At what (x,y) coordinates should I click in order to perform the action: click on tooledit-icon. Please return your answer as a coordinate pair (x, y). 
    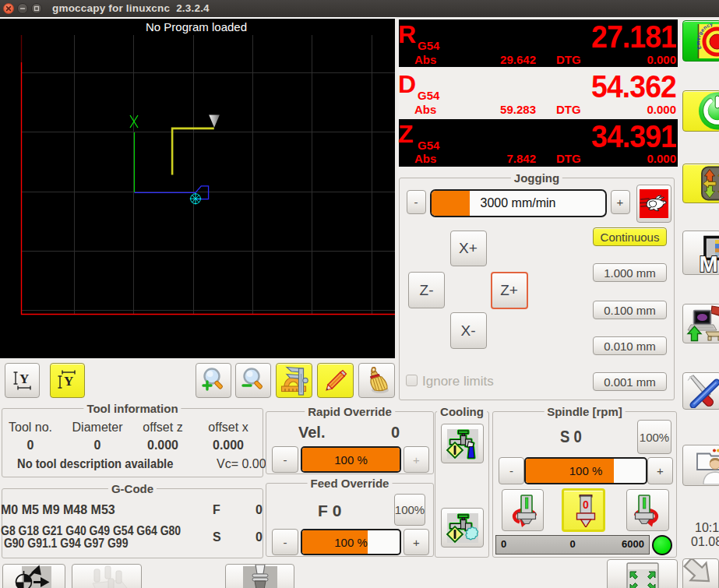
    Looking at the image, I should click on (107, 576).